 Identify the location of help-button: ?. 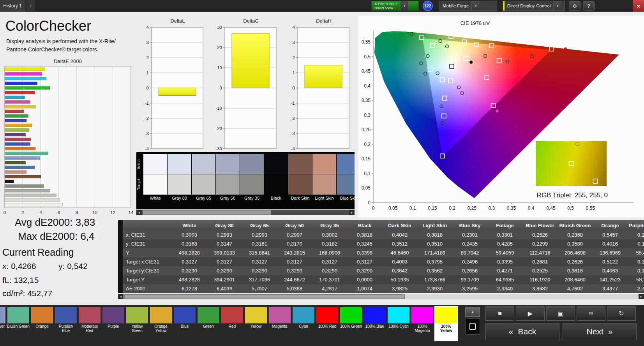
(589, 6).